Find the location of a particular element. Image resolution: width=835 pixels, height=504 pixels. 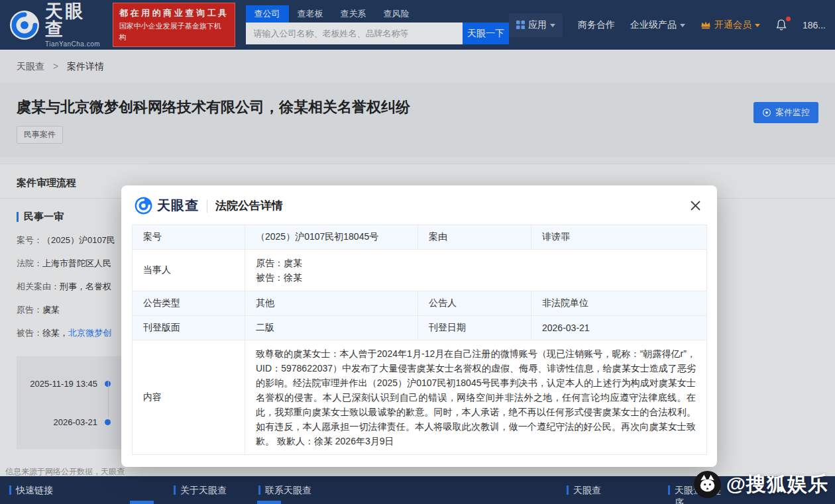

modal-brand: 天眼查 is located at coordinates (178, 205).